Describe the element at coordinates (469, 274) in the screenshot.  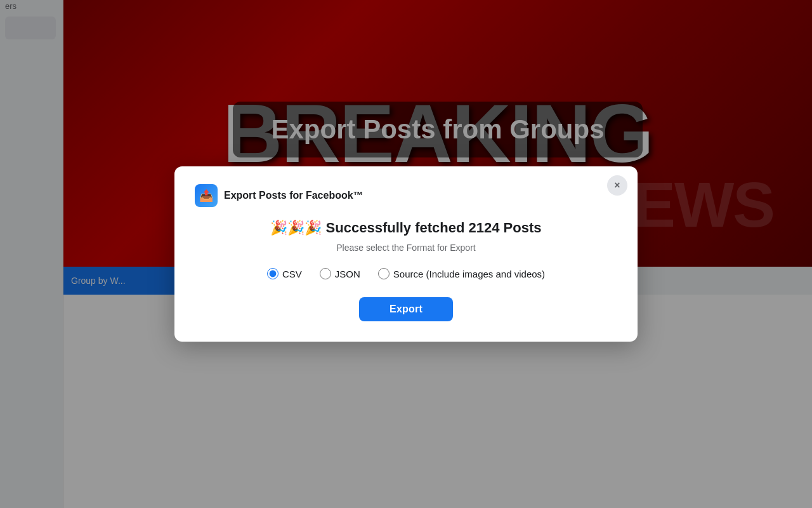
I see `source-label: Source (Include images and videos)` at that location.